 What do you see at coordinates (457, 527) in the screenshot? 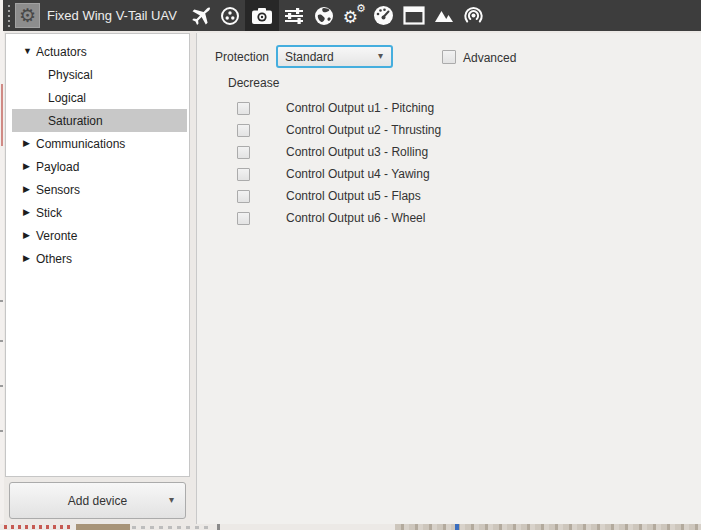
I see `desktop-sliver-blue-speck` at bounding box center [457, 527].